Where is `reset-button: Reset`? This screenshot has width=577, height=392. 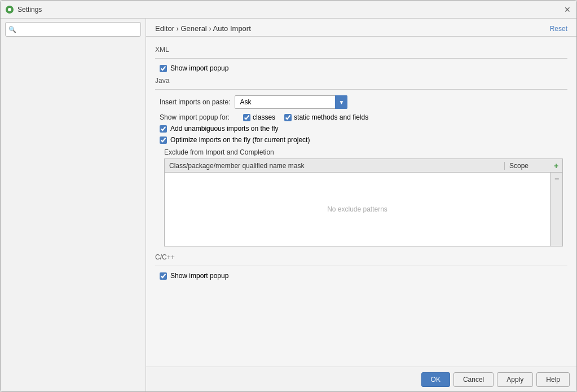
reset-button: Reset is located at coordinates (558, 29).